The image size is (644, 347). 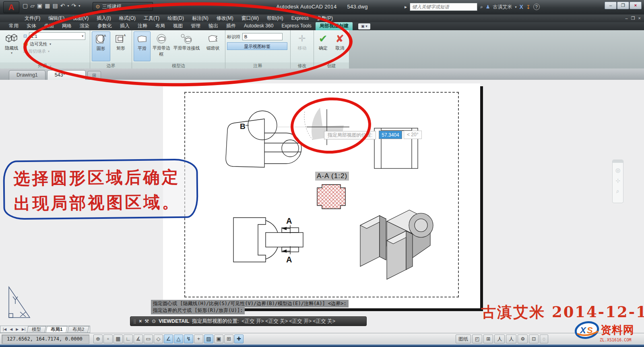 I want to click on autodesk360-icon: ↧, so click(x=528, y=7).